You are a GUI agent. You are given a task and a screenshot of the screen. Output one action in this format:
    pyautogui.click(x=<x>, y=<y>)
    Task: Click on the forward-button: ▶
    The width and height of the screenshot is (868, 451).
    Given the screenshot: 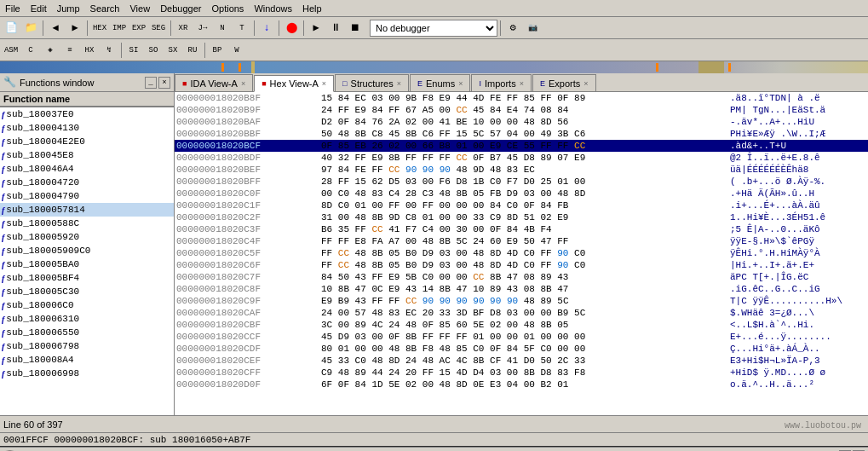 What is the action you would take?
    pyautogui.click(x=75, y=28)
    